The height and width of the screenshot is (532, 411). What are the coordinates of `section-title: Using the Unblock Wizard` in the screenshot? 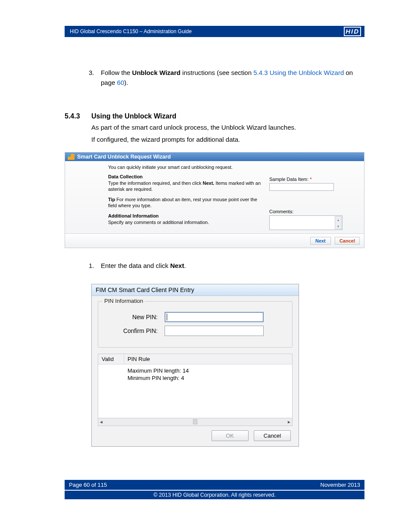 It's located at (134, 116).